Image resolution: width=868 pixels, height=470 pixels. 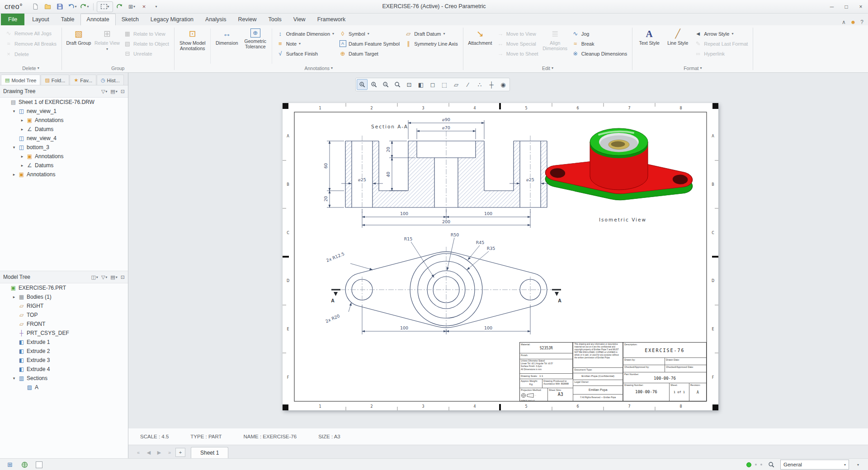 What do you see at coordinates (248, 20) in the screenshot?
I see `tab-review: Review` at bounding box center [248, 20].